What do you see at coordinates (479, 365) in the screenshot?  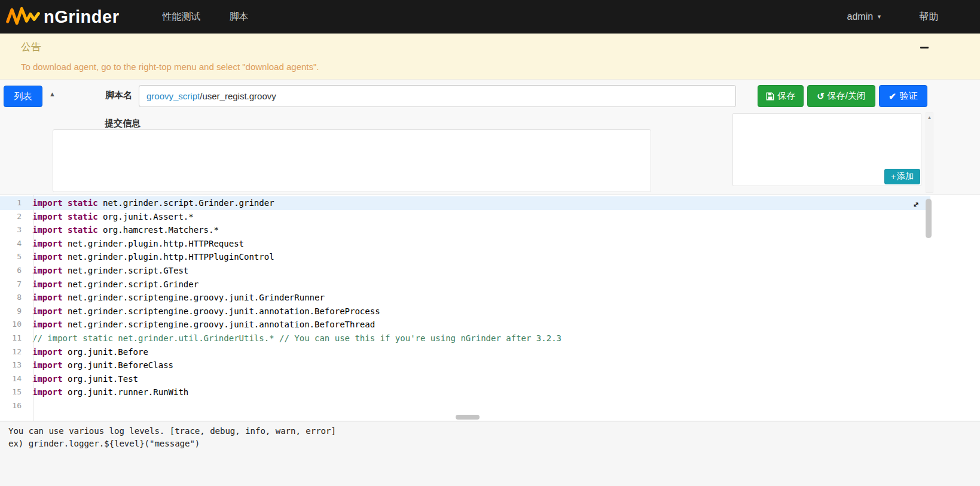 I see `line-code: import org.junit.BeforeClass` at bounding box center [479, 365].